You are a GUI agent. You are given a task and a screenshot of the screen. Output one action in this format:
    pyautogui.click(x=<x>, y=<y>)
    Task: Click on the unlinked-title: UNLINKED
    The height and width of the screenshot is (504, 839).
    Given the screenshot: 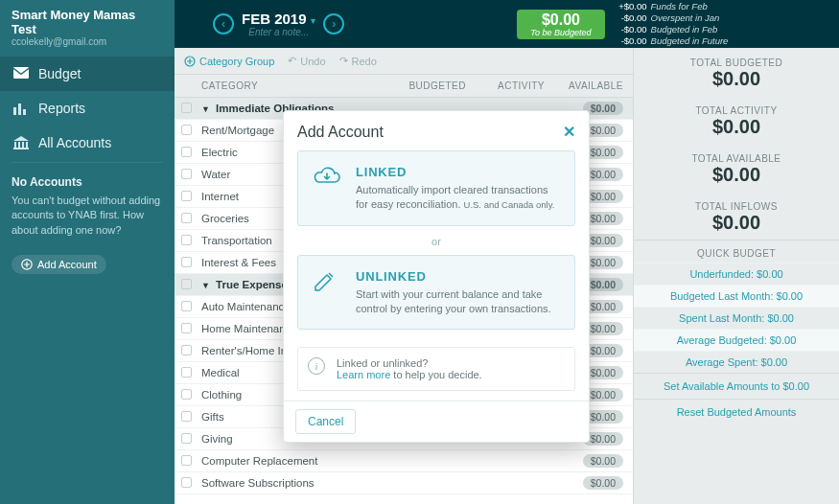 What is the action you would take?
    pyautogui.click(x=458, y=276)
    